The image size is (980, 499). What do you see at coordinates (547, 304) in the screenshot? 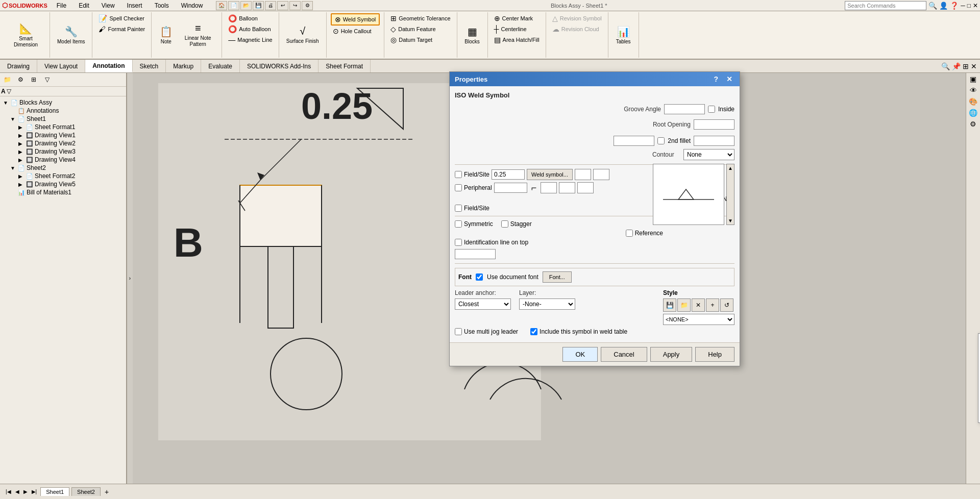
I see `layer-select: -None-` at bounding box center [547, 304].